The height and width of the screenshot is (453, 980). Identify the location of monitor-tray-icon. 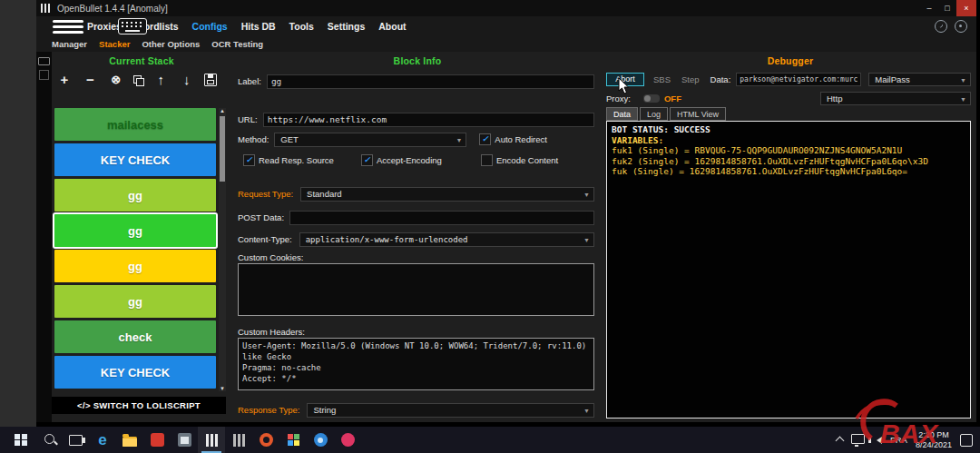
(858, 439).